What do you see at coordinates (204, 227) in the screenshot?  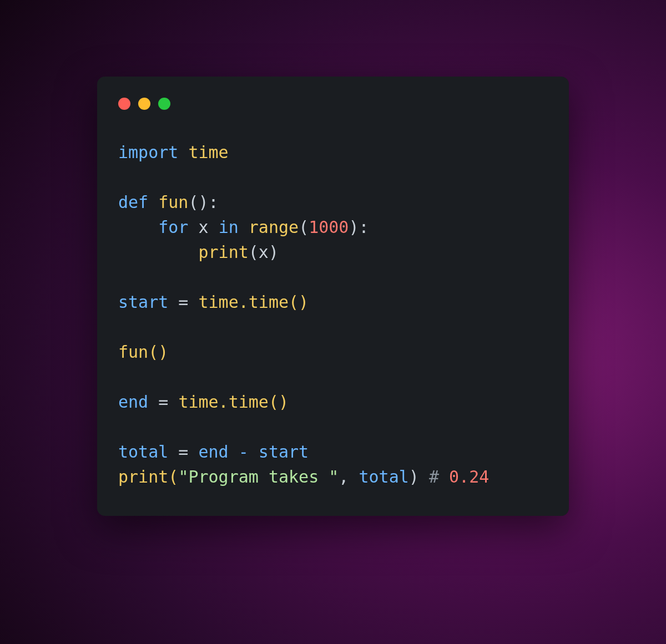 I see `var-x-loop: x` at bounding box center [204, 227].